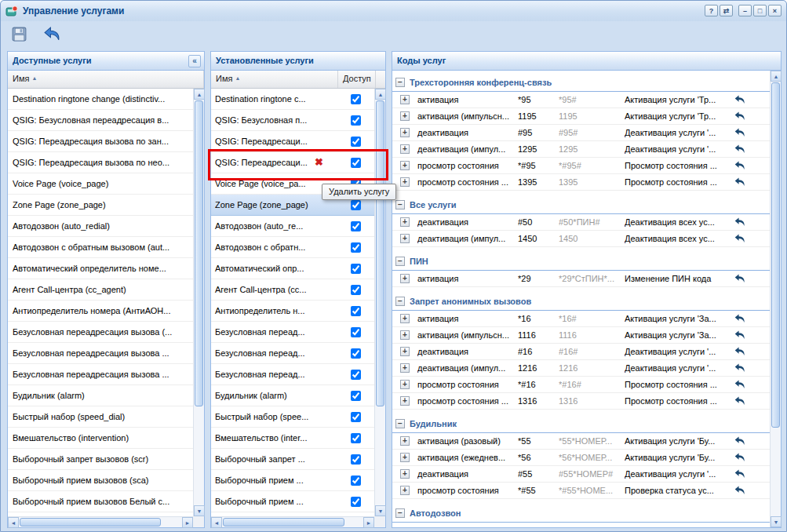 Image resolution: width=787 pixels, height=532 pixels. I want to click on installed-service-row: Выборочный прием ..., so click(293, 480).